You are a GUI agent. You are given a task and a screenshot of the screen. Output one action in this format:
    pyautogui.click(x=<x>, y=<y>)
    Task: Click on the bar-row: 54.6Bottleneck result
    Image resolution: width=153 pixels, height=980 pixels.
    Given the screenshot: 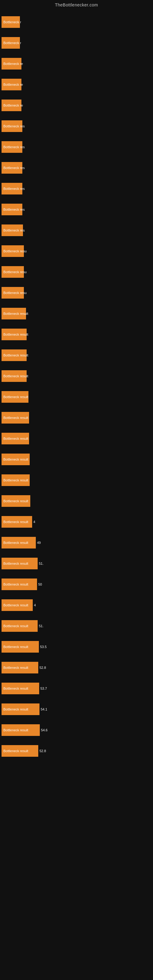 What is the action you would take?
    pyautogui.click(x=76, y=730)
    